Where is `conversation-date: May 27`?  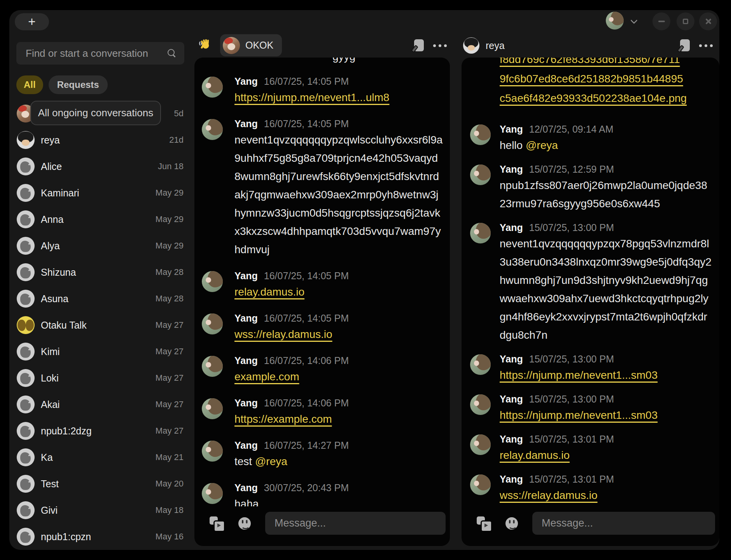
conversation-date: May 27 is located at coordinates (170, 378).